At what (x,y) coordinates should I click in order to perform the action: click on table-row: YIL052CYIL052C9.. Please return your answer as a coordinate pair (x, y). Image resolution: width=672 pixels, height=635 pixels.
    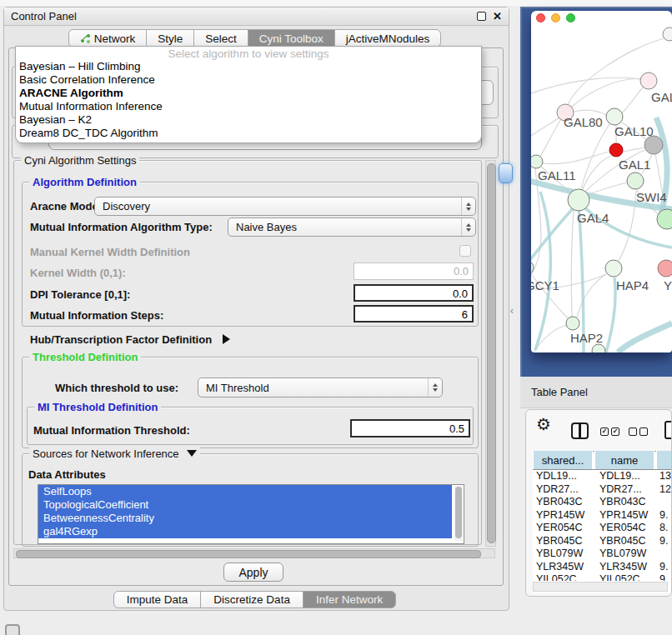
    Looking at the image, I should click on (602, 577).